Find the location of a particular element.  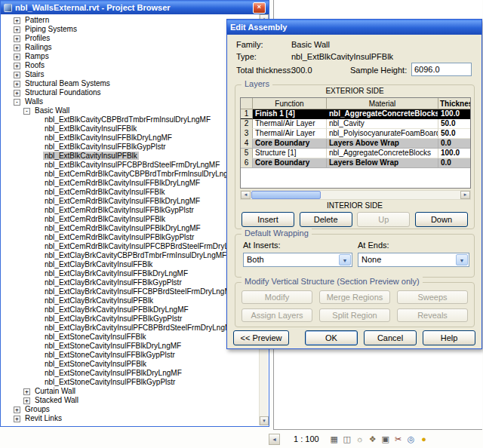

layer-cell: 2 is located at coordinates (247, 124).